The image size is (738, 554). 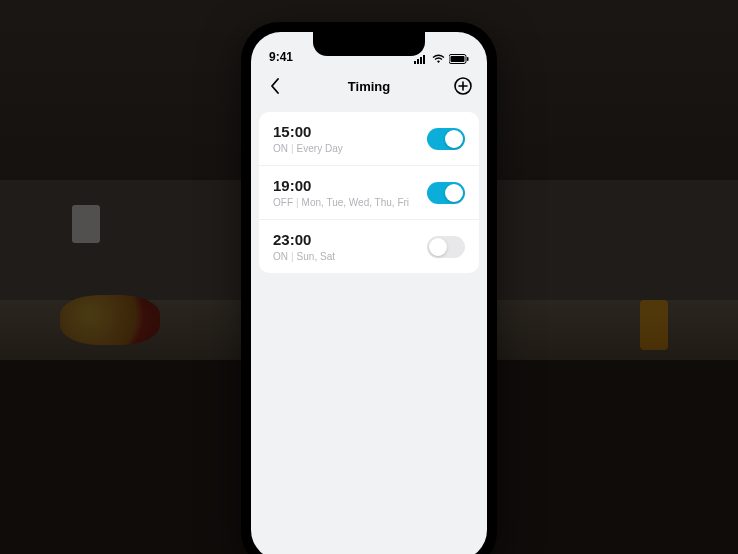 What do you see at coordinates (369, 86) in the screenshot?
I see `page-title: Timing` at bounding box center [369, 86].